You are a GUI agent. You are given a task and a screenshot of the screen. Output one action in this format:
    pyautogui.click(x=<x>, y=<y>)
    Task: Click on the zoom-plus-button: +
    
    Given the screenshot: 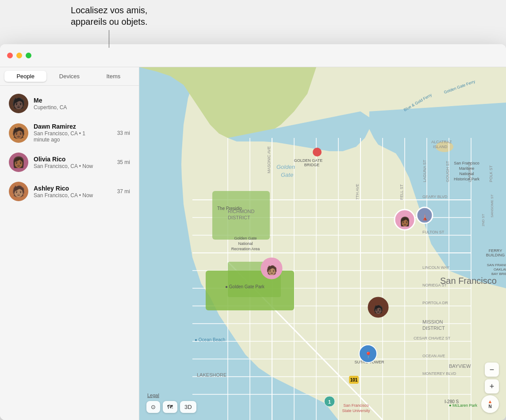 What is the action you would take?
    pyautogui.click(x=492, y=386)
    